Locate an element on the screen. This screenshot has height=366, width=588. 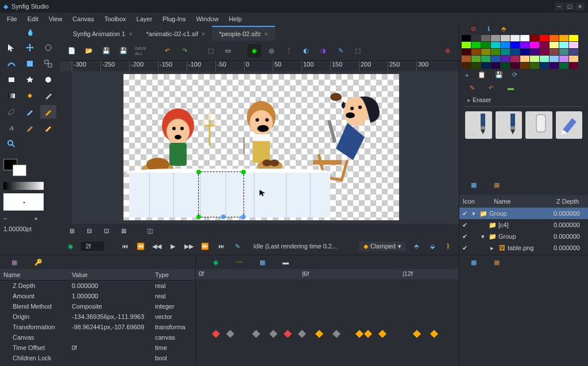
kf1-icon: ⬘ is located at coordinates (416, 246).